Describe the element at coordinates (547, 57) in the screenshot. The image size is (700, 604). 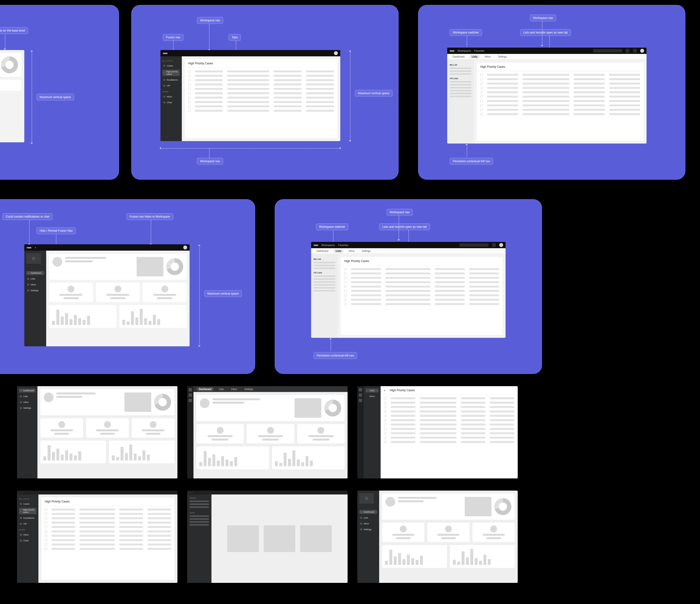
I see `workspace-nav-strip: Dashboard Lists Inbox Settings` at that location.